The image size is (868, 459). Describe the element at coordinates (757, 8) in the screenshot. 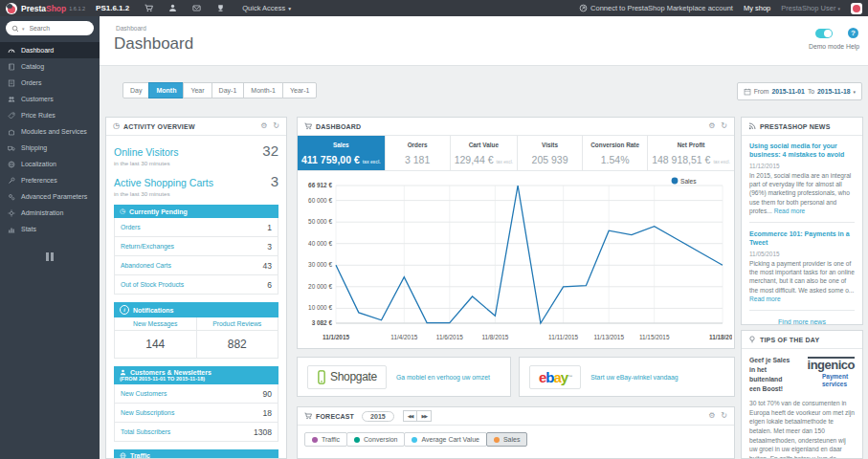

I see `my-shop-link: My shop` at that location.